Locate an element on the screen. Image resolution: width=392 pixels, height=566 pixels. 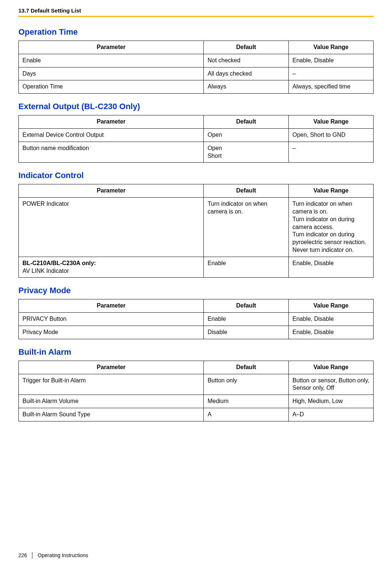
cell-default: Medium is located at coordinates (246, 402).